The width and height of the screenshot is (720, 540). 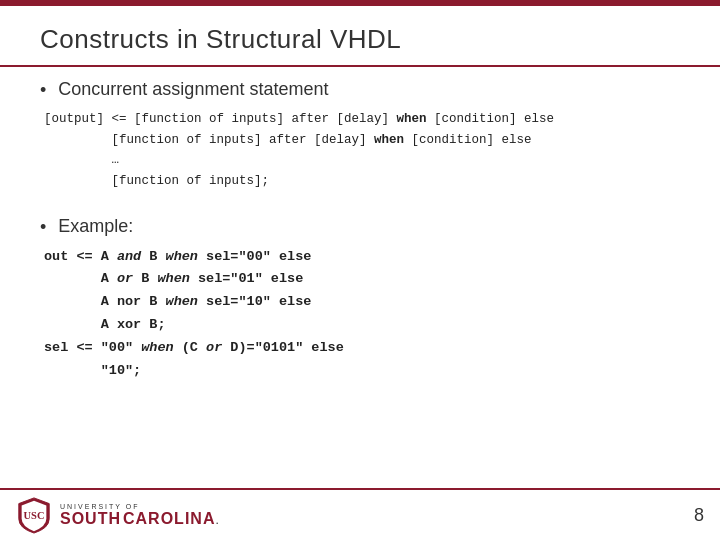 What do you see at coordinates (362, 140) in the screenshot?
I see `code-line-2: [function of inputs] after [delay] when …` at bounding box center [362, 140].